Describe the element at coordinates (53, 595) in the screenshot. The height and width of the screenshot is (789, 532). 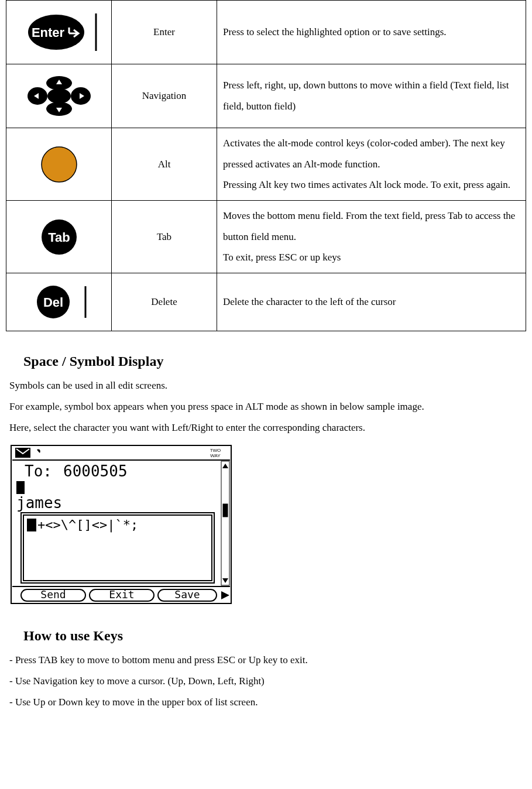
I see `device-button-send: Send` at that location.